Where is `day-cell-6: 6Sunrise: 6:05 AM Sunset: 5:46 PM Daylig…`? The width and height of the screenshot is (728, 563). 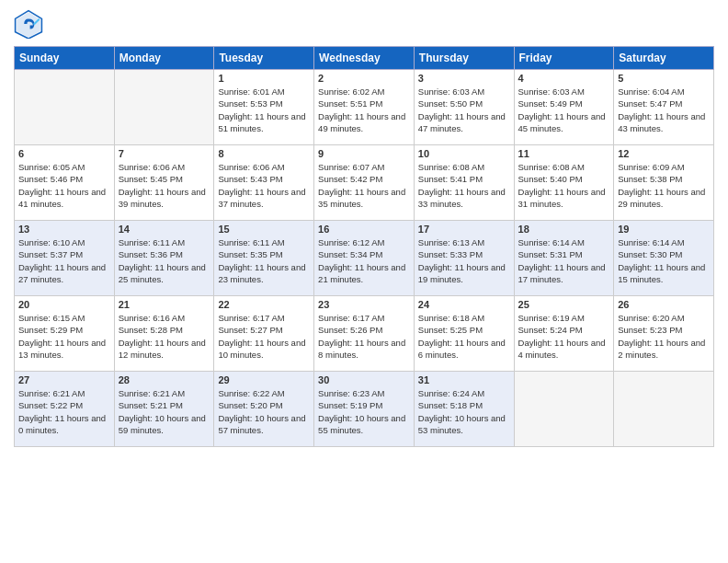 day-cell-6: 6Sunrise: 6:05 AM Sunset: 5:46 PM Daylig… is located at coordinates (64, 183).